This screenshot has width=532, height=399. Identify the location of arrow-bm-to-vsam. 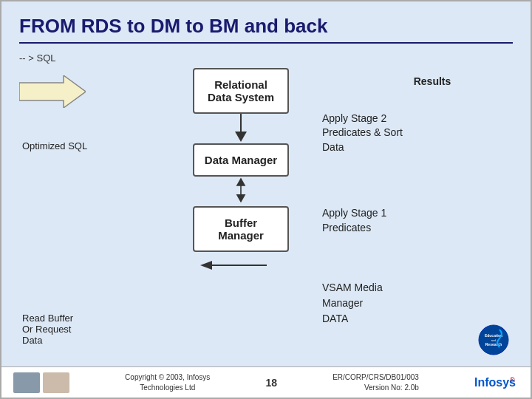
(241, 267).